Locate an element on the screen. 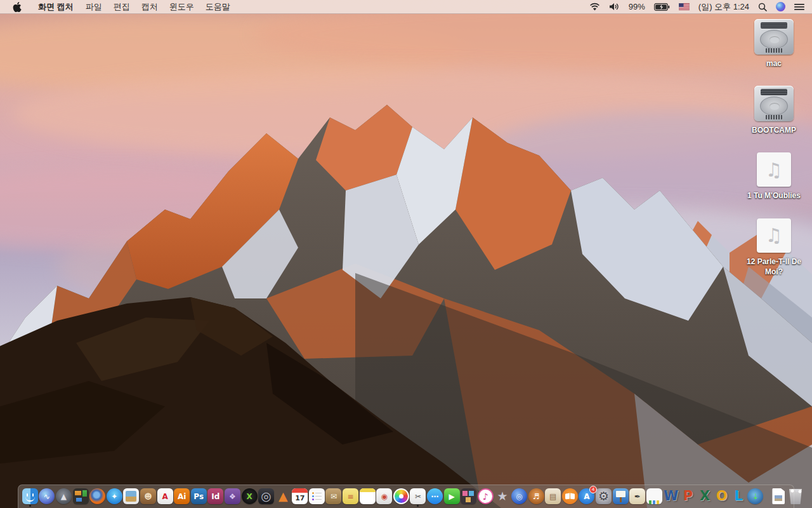 Image resolution: width=812 pixels, height=508 pixels. desktop-icon-label: 1 Tu M'Oublies is located at coordinates (774, 196).